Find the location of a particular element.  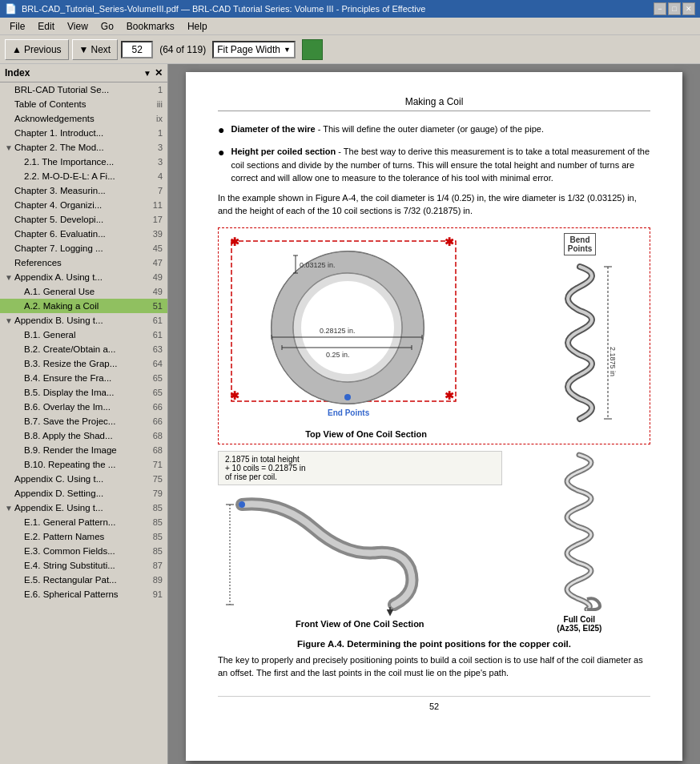

sidebar-item-13: ▼Appendix A. Using t...49 is located at coordinates (83, 277).